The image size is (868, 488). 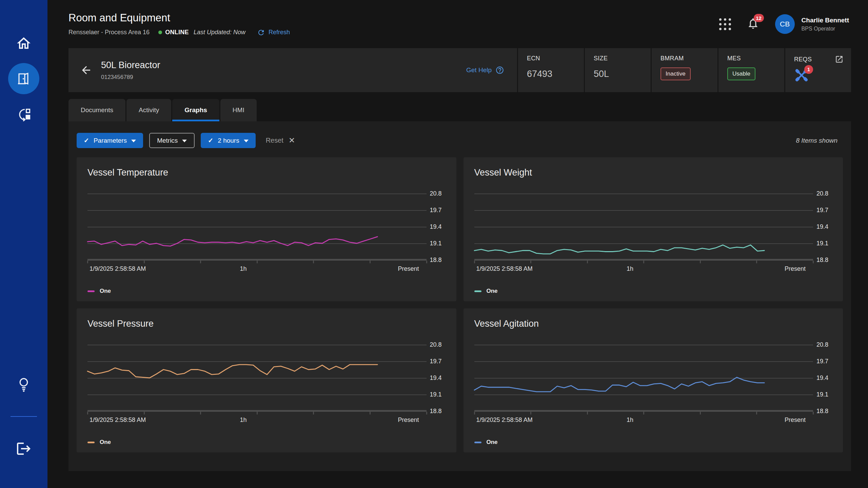 I want to click on sidebar-item-room-equipment, so click(x=24, y=79).